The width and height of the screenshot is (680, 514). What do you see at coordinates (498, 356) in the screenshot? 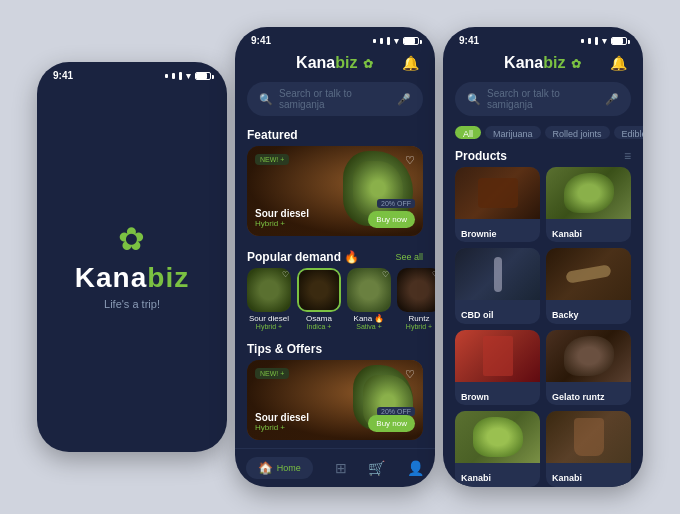
I see `product-img-brown` at bounding box center [498, 356].